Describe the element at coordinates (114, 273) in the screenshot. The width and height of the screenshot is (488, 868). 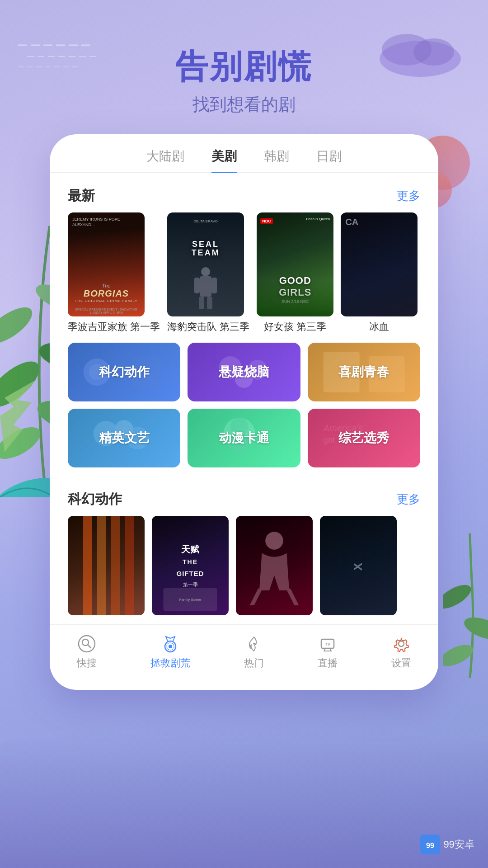
I see `show-card-borgias: JEREMY IRONS IS POPE ALEXAND... The BORG…` at that location.